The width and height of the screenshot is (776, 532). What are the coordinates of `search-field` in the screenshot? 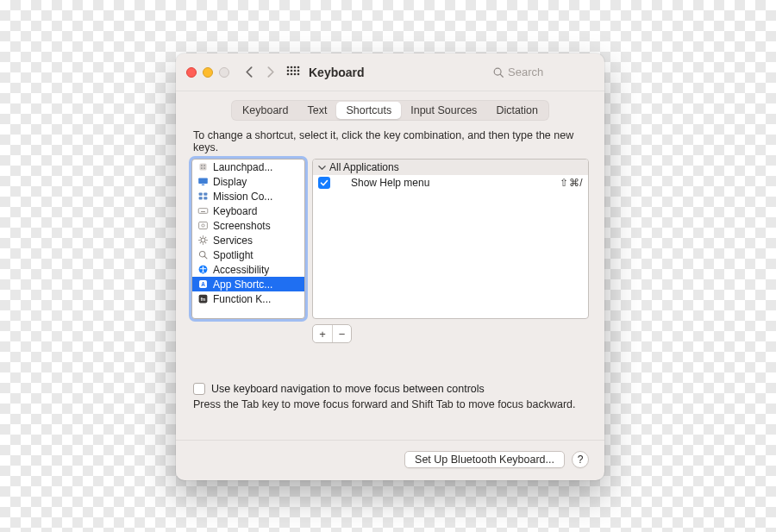 It's located at (543, 72).